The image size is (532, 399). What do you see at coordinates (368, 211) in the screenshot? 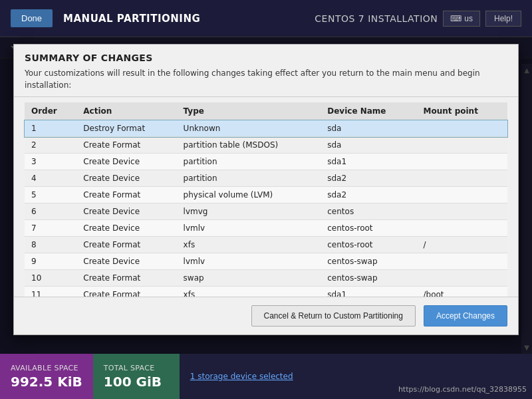
I see `cell-device: centos` at bounding box center [368, 211].